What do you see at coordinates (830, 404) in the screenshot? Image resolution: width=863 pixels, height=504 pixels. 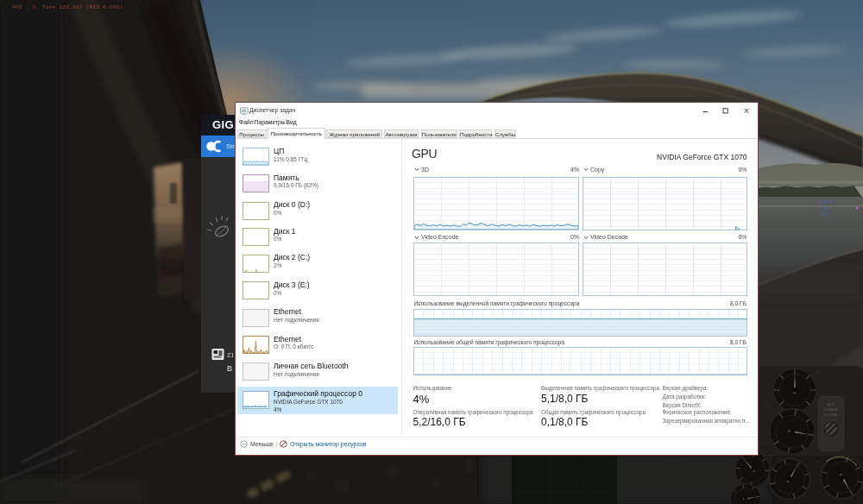 I see `svg-text: AUX` at bounding box center [830, 404].